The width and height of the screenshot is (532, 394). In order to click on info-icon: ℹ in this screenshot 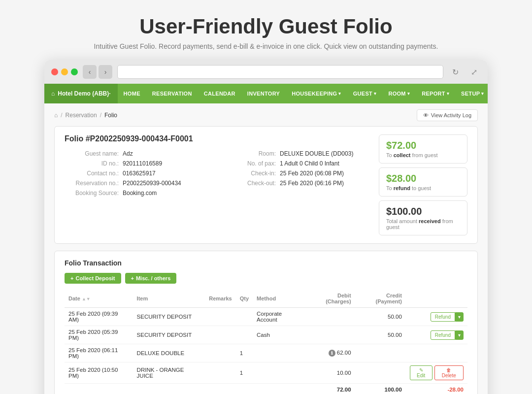, I will do `click(332, 353)`.